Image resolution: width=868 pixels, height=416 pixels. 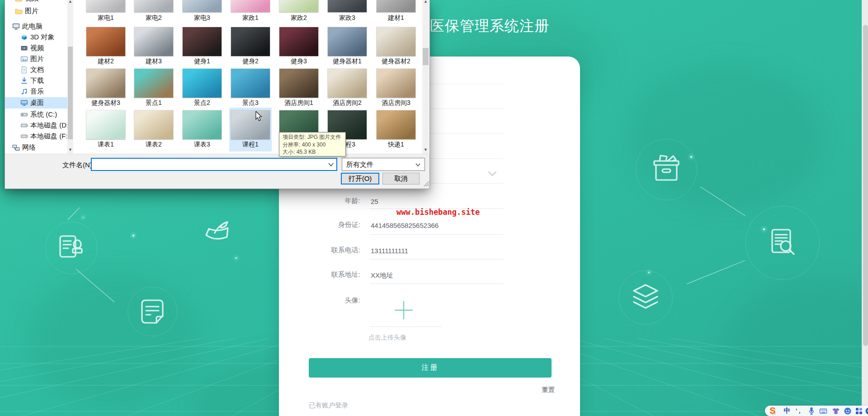 What do you see at coordinates (36, 2) in the screenshot?
I see `sidebar-item-folder-0: 视频` at bounding box center [36, 2].